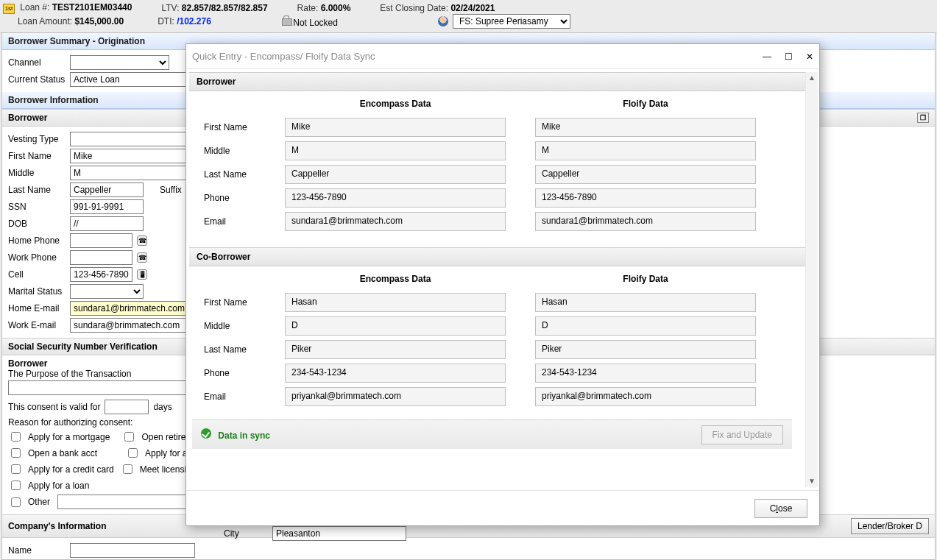 The image size is (937, 560). I want to click on row-firstname-label-2: First Name, so click(244, 305).